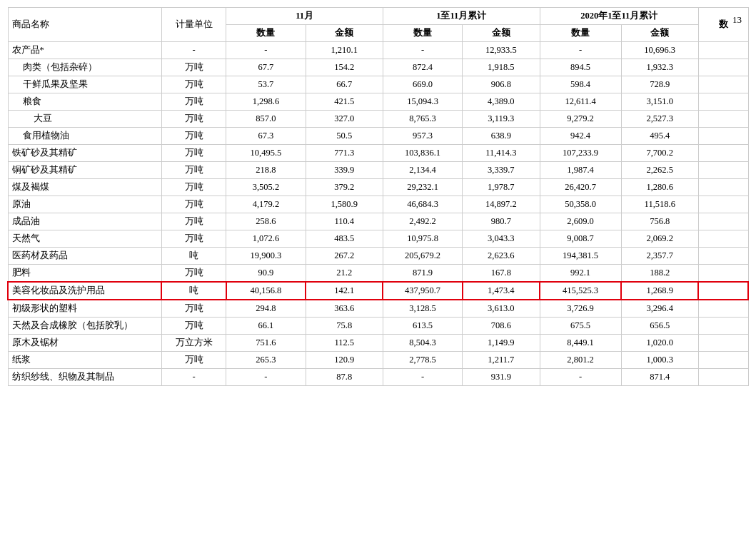  Describe the element at coordinates (501, 68) in the screenshot. I see `row-ytd-amt: 1,918.5` at that location.